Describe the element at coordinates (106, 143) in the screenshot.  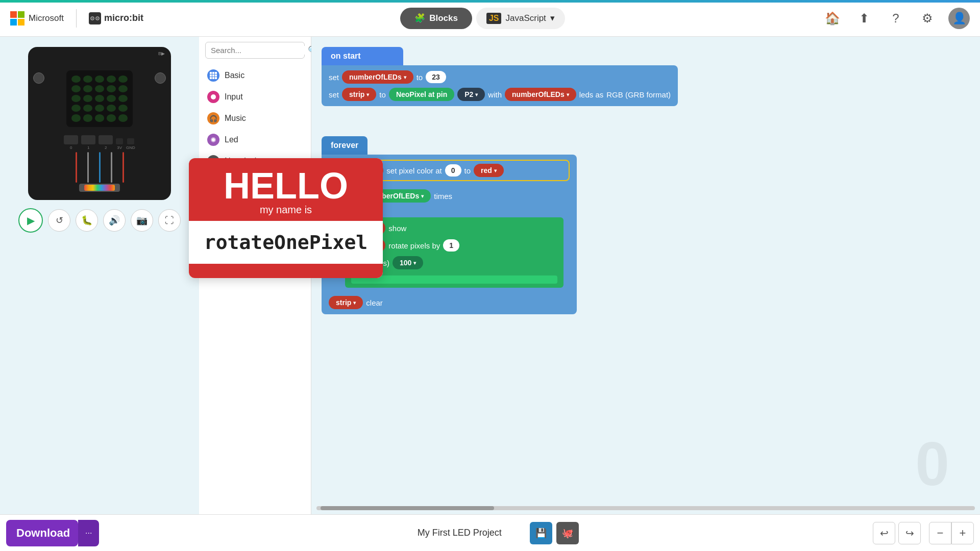
I see `pin-2-col: 2` at that location.